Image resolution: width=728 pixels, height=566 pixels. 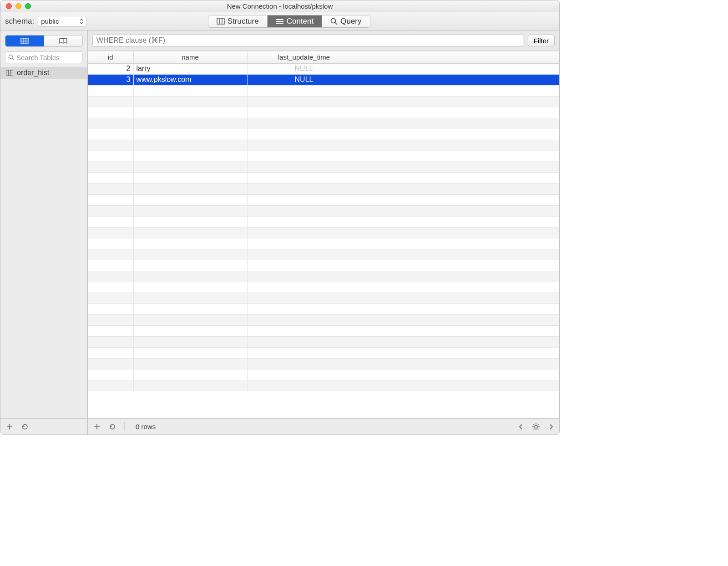 I want to click on cell-name: www.pkslow.com, so click(x=190, y=80).